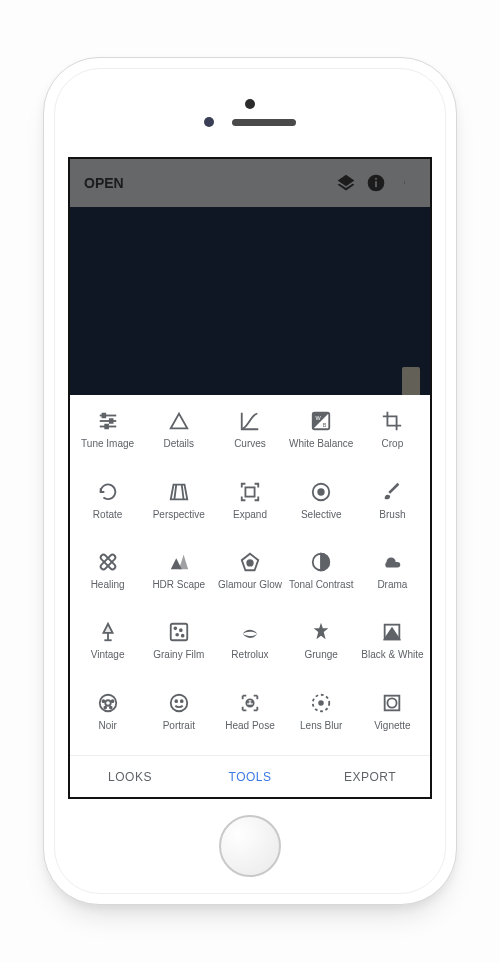 This screenshot has height=962, width=500. What do you see at coordinates (392, 421) in the screenshot?
I see `crop-icon` at bounding box center [392, 421].